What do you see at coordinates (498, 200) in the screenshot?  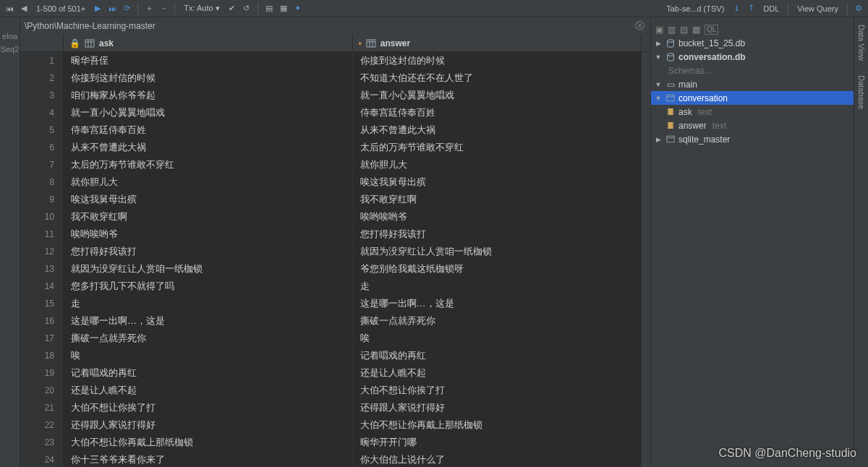 I see `cell-answer: 我不敢穿红啊` at bounding box center [498, 200].